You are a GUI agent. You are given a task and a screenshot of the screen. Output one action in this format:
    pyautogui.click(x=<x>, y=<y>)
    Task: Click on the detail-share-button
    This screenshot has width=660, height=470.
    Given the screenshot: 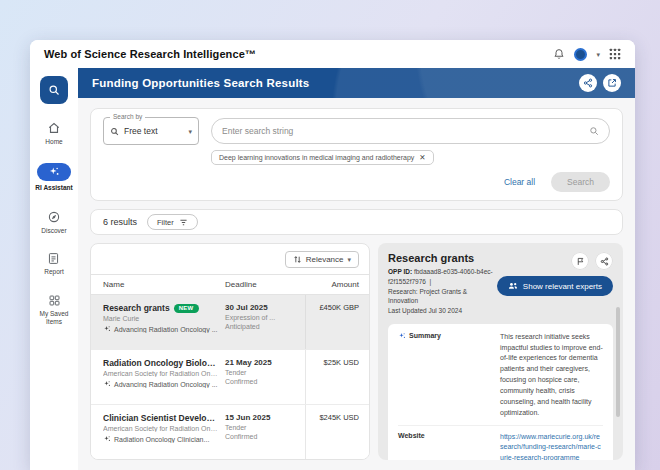 What is the action you would take?
    pyautogui.click(x=604, y=261)
    